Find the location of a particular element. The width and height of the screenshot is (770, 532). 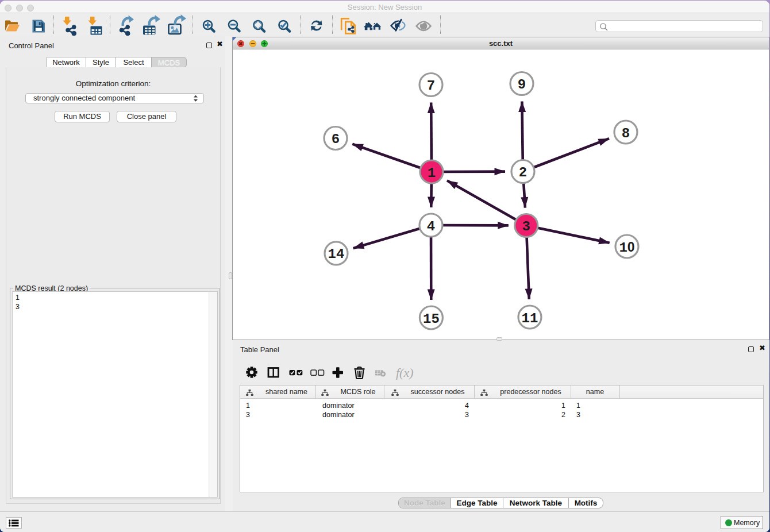

svg-text: 2 is located at coordinates (523, 172).